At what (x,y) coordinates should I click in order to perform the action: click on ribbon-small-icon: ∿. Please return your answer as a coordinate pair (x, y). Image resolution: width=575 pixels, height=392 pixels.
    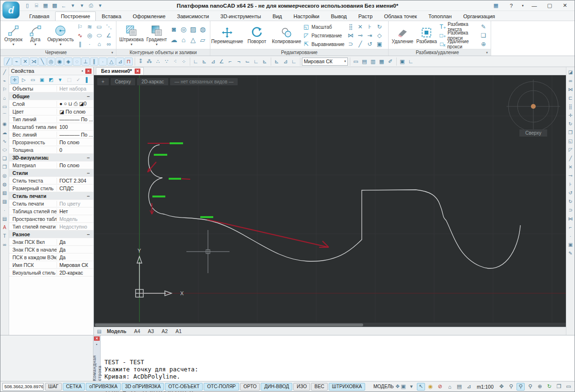
    Looking at the image, I should click on (80, 35).